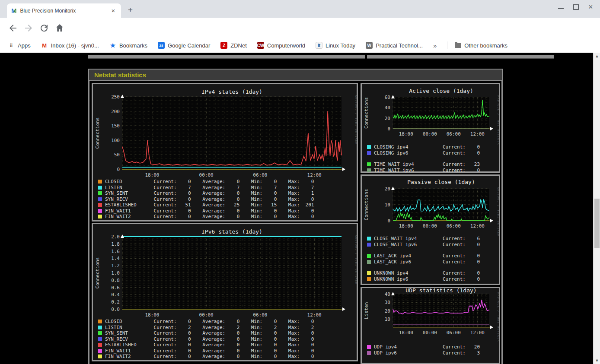 This screenshot has width=600, height=364. Describe the element at coordinates (432, 239) in the screenshot. I see `legend-row: CLOSE_WAIT ipv4 Current: 6` at that location.